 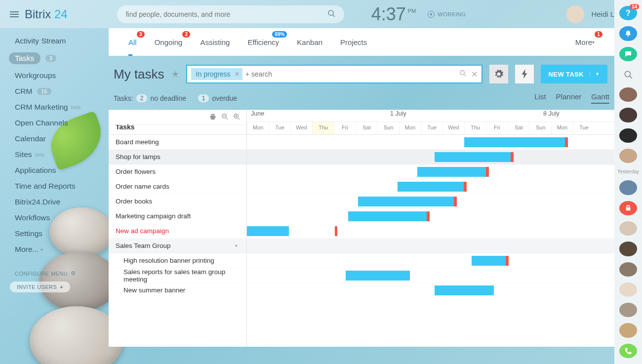 I want to click on print-icon, so click(x=213, y=118).